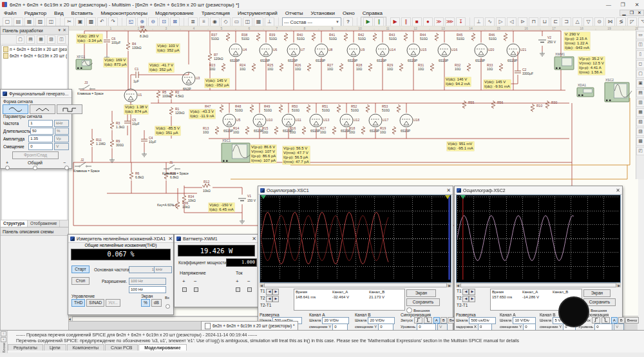  Describe the element at coordinates (448, 197) in the screenshot. I see `cursor-t2-marker` at that location.